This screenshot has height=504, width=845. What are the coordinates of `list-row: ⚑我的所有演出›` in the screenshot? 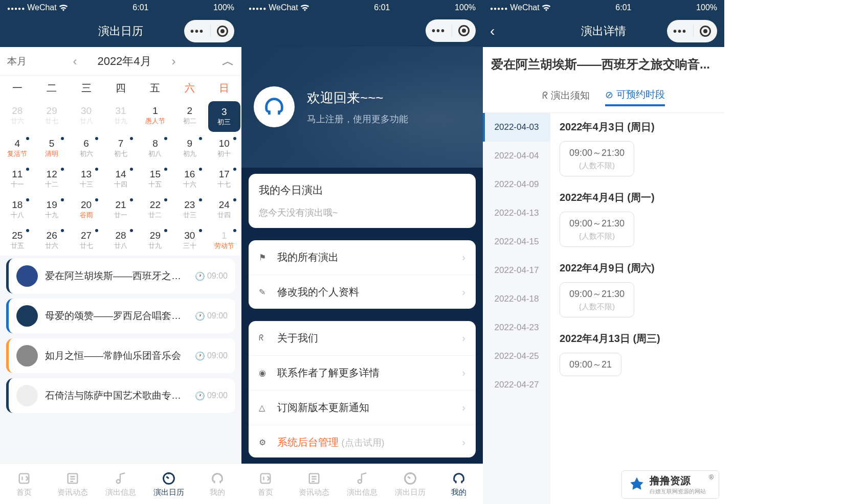 It's located at (362, 258).